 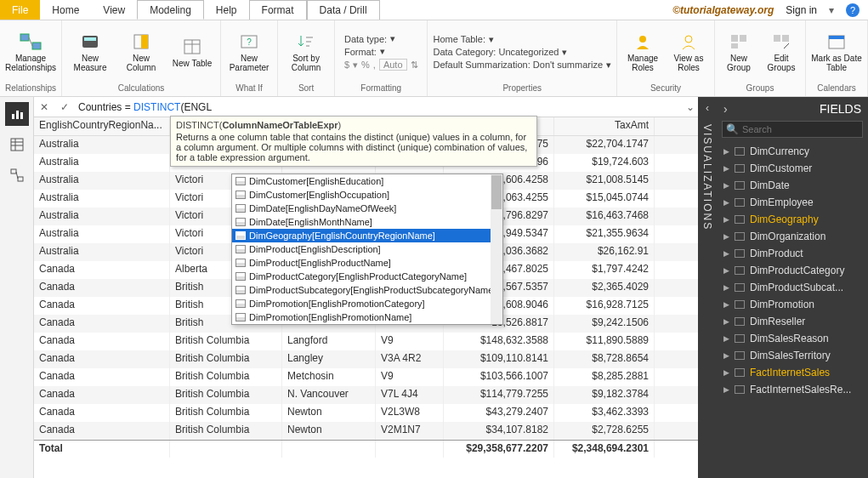 I want to click on field-item: ▶DimReseller, so click(x=792, y=322).